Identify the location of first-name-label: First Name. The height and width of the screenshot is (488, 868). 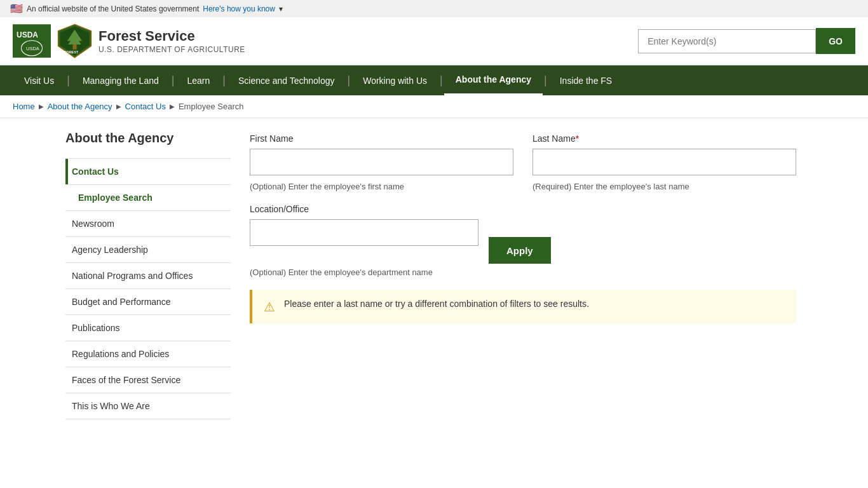
(381, 139).